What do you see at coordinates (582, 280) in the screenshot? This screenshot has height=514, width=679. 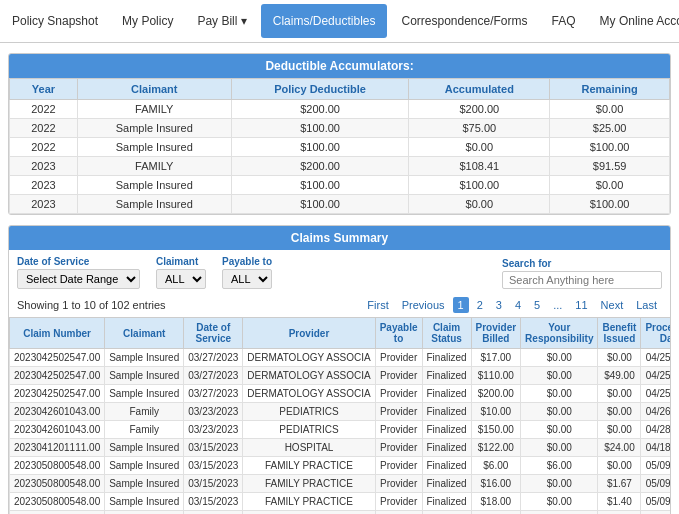 I see `search-input` at bounding box center [582, 280].